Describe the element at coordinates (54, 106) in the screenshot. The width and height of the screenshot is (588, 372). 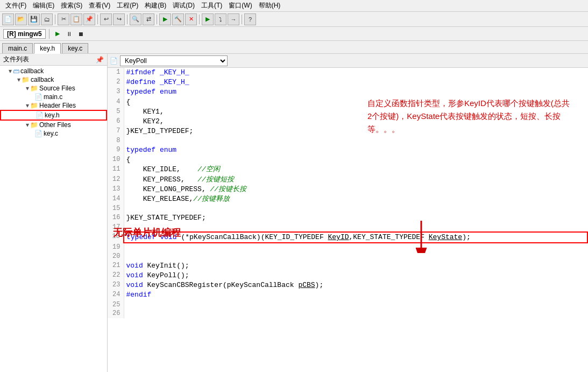
I see `tree-header-files: ▾ 📁 Header Files` at that location.